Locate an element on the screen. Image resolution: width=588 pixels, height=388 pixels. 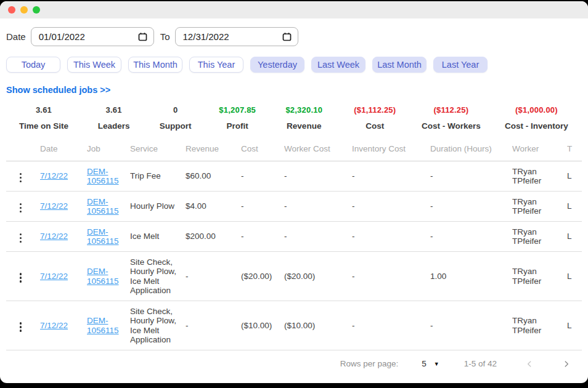
zoom-window-icon is located at coordinates (36, 10).